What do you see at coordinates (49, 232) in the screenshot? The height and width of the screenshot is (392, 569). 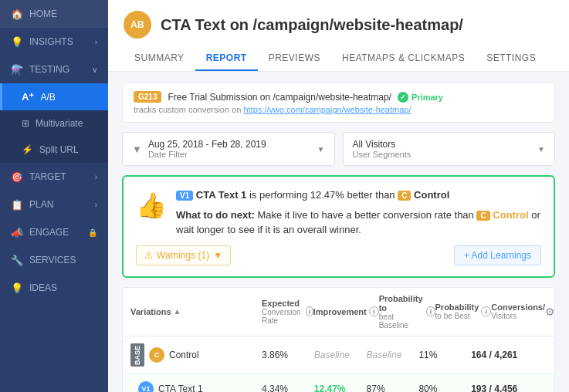 I see `sidebar-label-engage: ENGAGE` at bounding box center [49, 232].